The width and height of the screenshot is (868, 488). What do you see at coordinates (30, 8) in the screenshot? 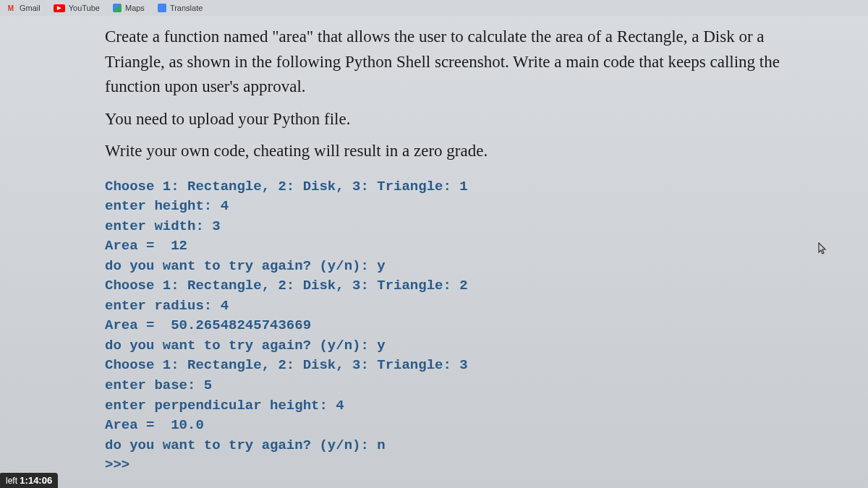
I see `bookmark-label: Gmail` at bounding box center [30, 8].